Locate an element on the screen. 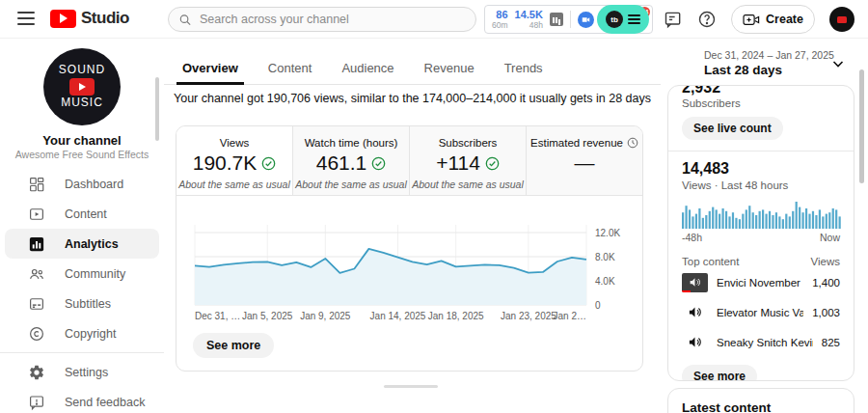 The width and height of the screenshot is (868, 413). content-icon is located at coordinates (37, 214).